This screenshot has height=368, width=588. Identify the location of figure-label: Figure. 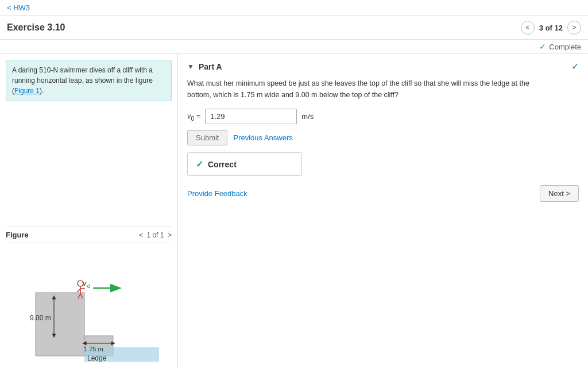
(17, 235).